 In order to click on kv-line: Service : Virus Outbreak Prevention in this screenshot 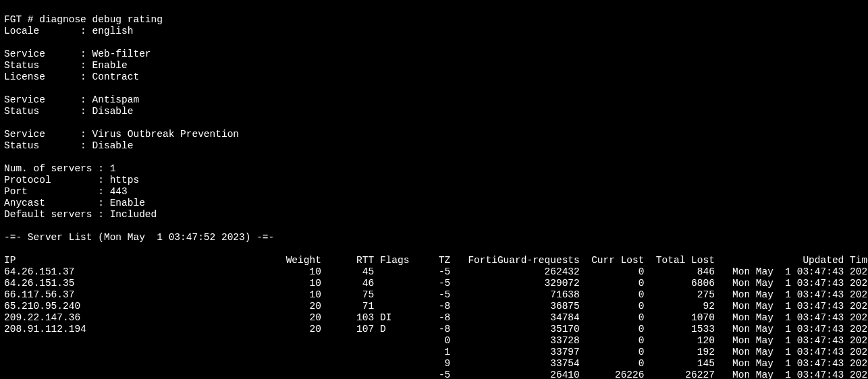, I will do `click(121, 134)`.